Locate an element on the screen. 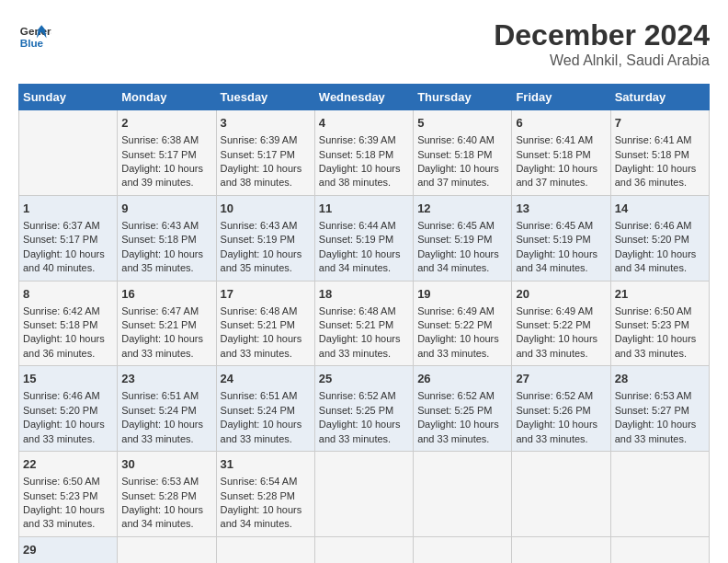  calendar-day-cell: 25Sunrise: 6:52 AMSunset: 5:25 PMDayligh… is located at coordinates (364, 408).